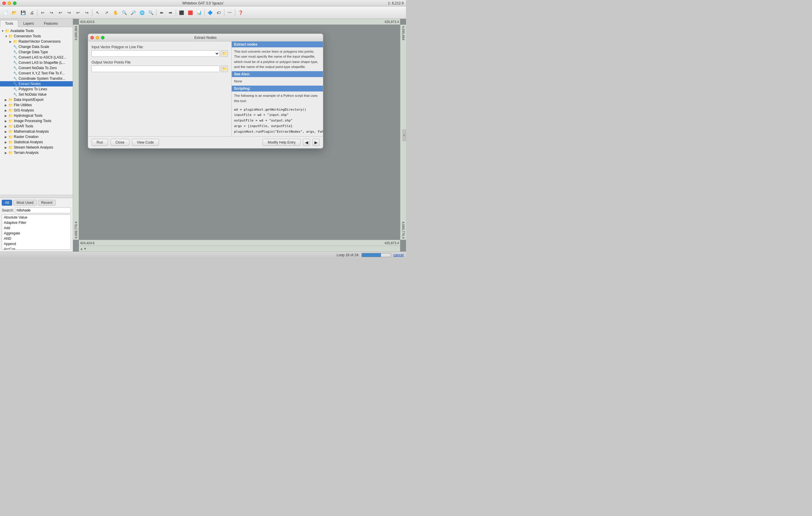 This screenshot has width=812, height=516. I want to click on raster-button: 📊, so click(199, 13).